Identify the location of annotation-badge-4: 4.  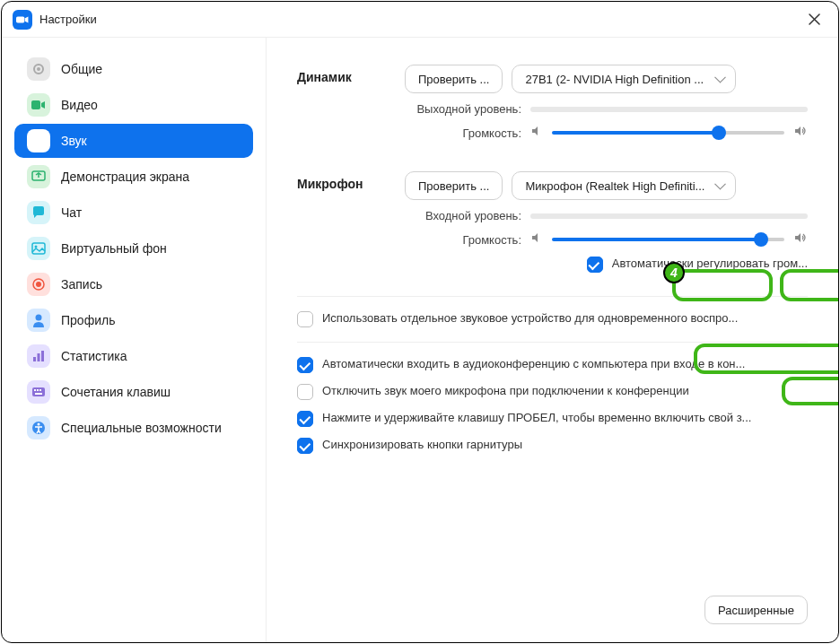
(674, 273).